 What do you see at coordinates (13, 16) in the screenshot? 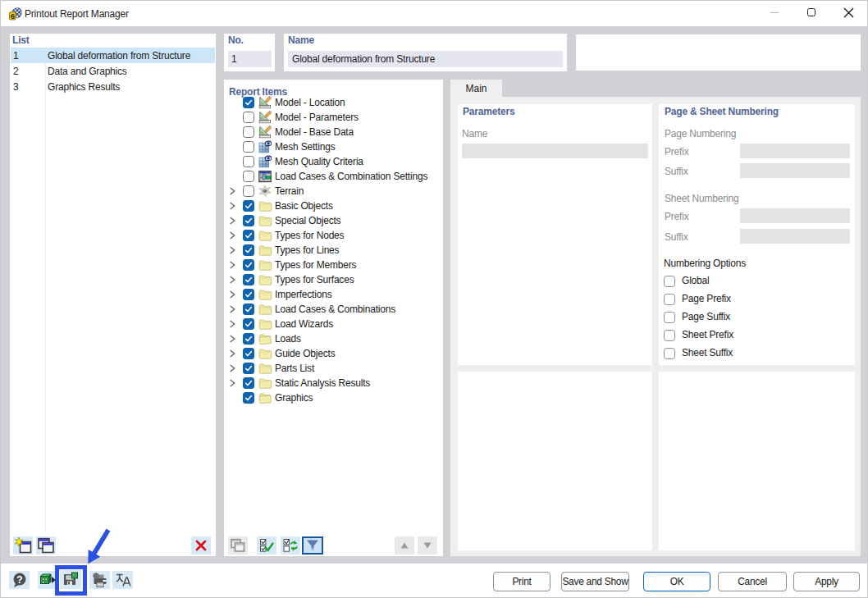
I see `svg-text: 6` at bounding box center [13, 16].